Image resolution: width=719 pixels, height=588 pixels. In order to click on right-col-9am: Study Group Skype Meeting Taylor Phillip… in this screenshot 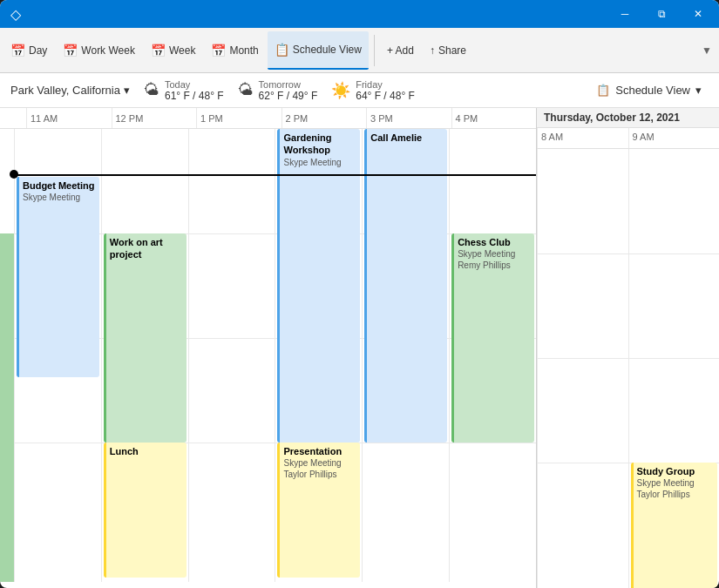, I will do `click(675, 368)`.